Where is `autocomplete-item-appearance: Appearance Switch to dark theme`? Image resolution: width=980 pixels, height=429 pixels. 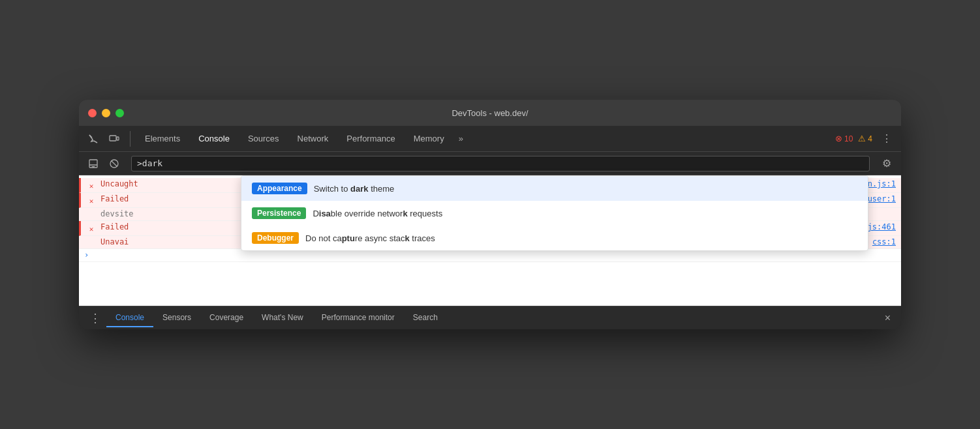
autocomplete-item-appearance: Appearance Switch to dark theme is located at coordinates (555, 188).